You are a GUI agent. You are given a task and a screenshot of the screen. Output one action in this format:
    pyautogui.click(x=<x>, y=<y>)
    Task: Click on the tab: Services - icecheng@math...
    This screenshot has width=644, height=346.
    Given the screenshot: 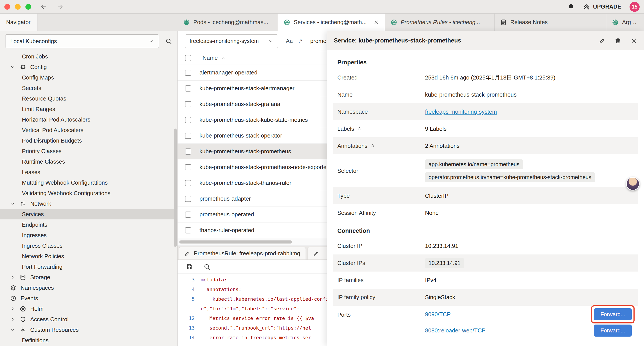 What is the action you would take?
    pyautogui.click(x=332, y=22)
    